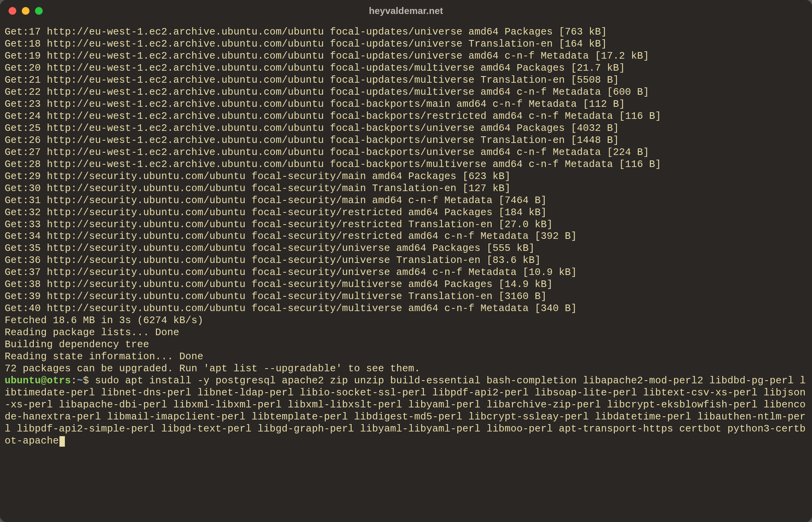 The width and height of the screenshot is (812, 522). I want to click on prompt-user: ubuntu, so click(23, 381).